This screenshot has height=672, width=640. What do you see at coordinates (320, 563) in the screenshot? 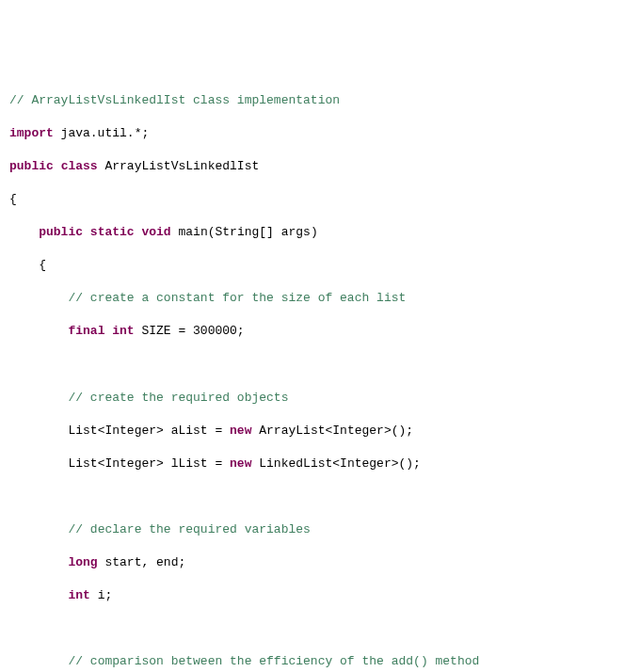
I see `long-decl: long start, end;` at bounding box center [320, 563].